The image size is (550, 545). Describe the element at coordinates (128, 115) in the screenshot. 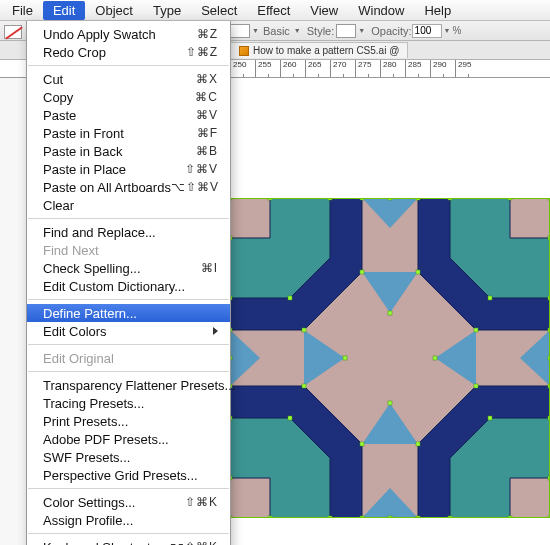

I see `menu-item-paste: Paste⌘V` at that location.